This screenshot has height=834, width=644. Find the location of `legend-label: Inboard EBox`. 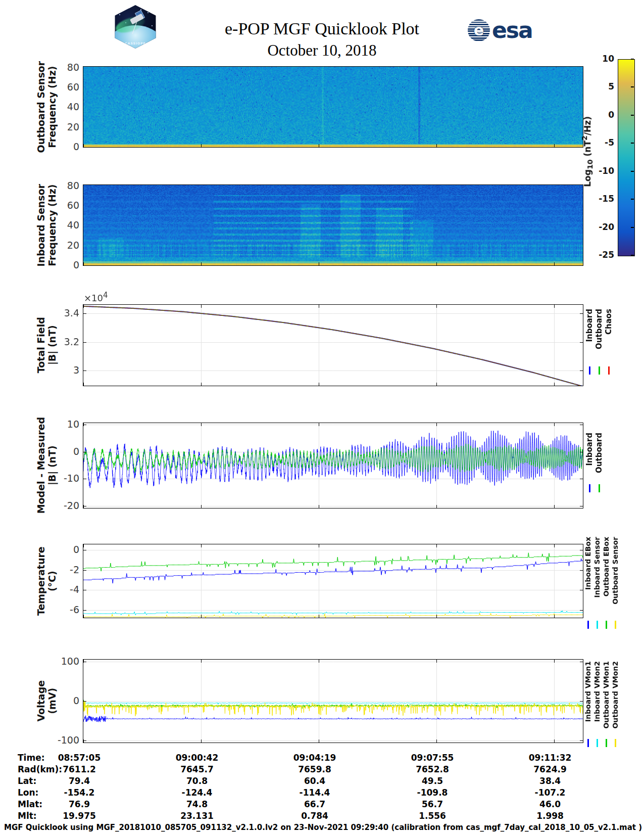

legend-label: Inboard EBox is located at coordinates (588, 563).